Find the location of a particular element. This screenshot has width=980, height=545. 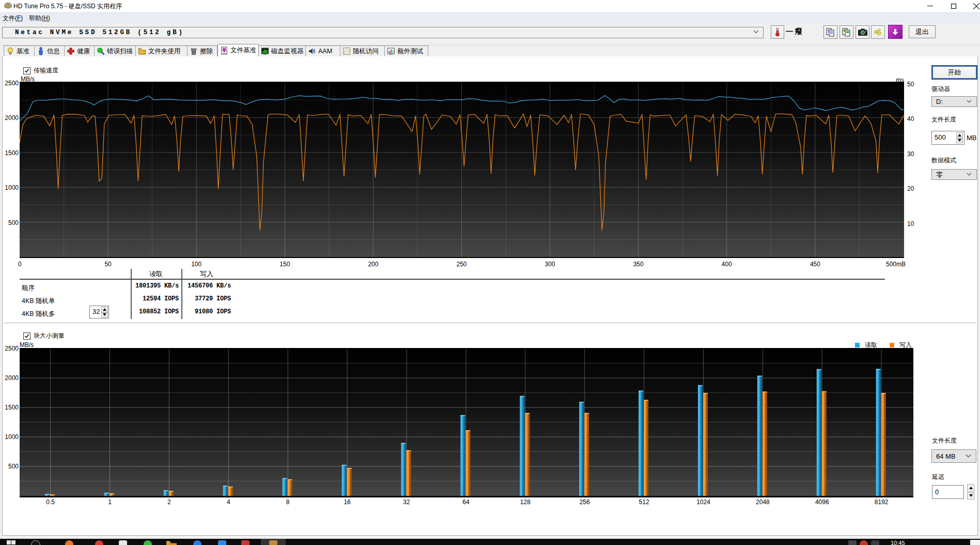

chart2-ytick: 500 is located at coordinates (10, 466).